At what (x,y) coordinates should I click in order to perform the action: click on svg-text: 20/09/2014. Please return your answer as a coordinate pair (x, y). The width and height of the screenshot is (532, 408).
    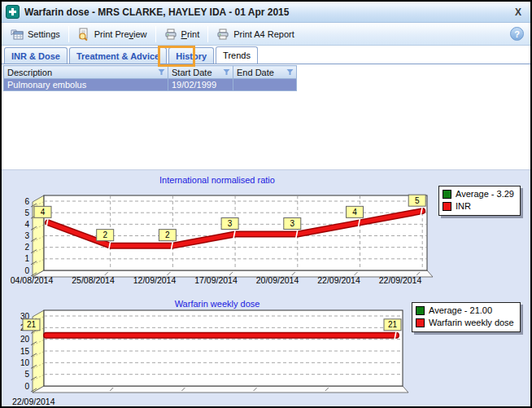
    Looking at the image, I should click on (278, 280).